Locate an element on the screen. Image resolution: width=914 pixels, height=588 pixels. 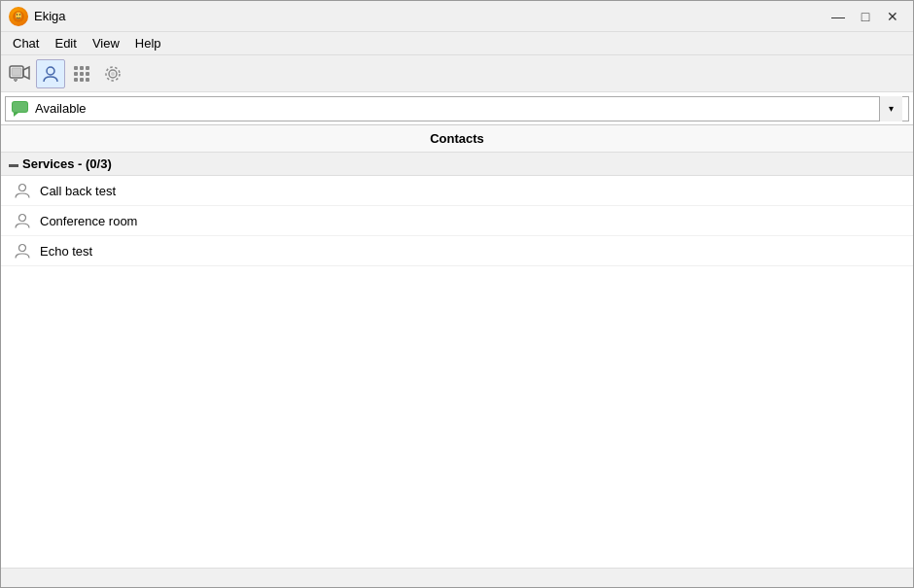
contact-conferenceroom: Conference room is located at coordinates (457, 222).